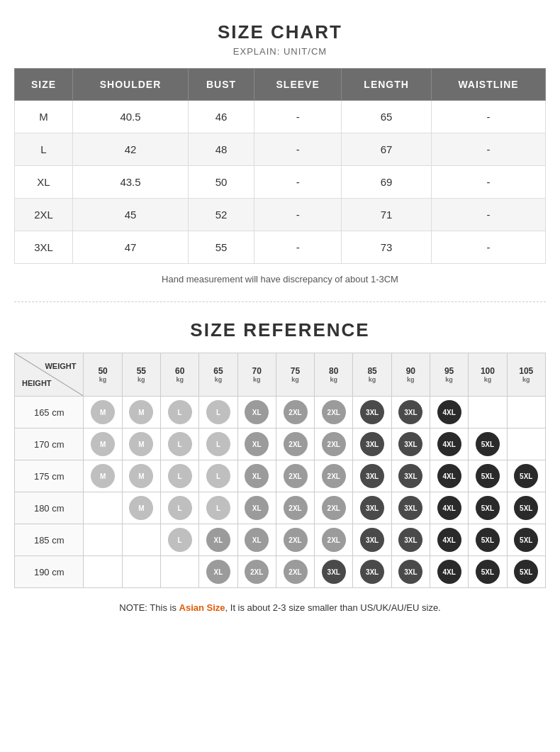 The height and width of the screenshot is (752, 560). I want to click on weight-col-90: 90kg, so click(410, 375).